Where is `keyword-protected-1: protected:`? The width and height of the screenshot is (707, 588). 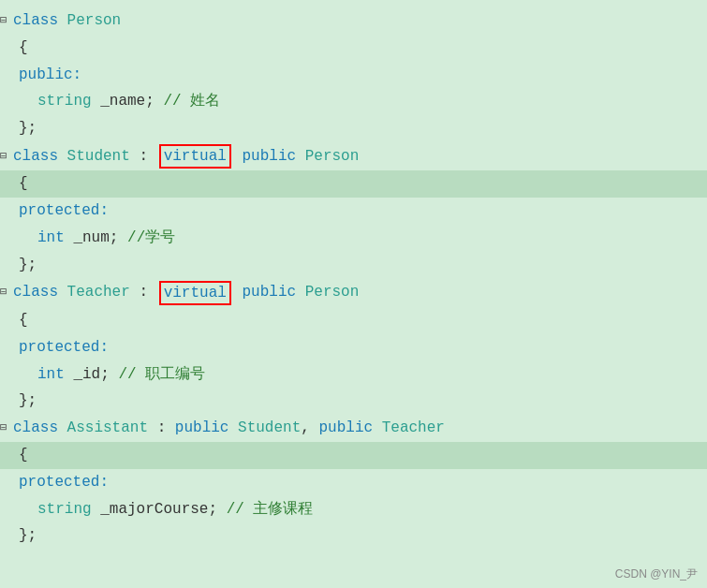
keyword-protected-1: protected: is located at coordinates (64, 212).